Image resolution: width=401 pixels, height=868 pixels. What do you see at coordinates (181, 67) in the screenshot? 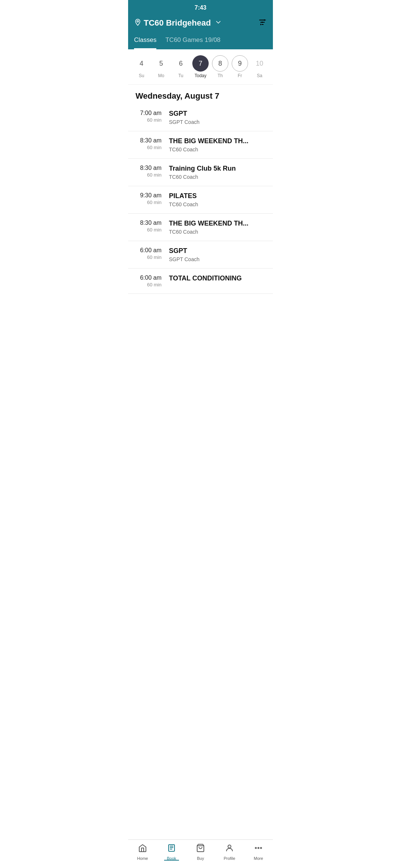
I see `day-item-tu: 6 Tu` at bounding box center [181, 67].